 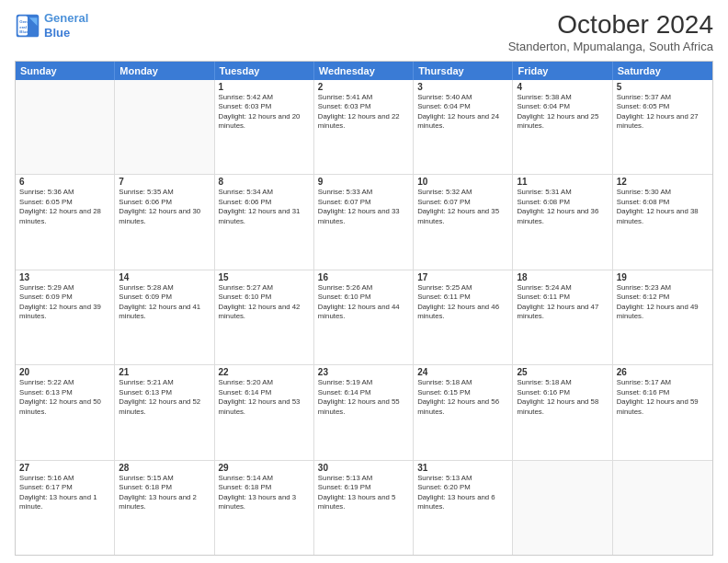 What do you see at coordinates (463, 278) in the screenshot?
I see `day-number: 17` at bounding box center [463, 278].